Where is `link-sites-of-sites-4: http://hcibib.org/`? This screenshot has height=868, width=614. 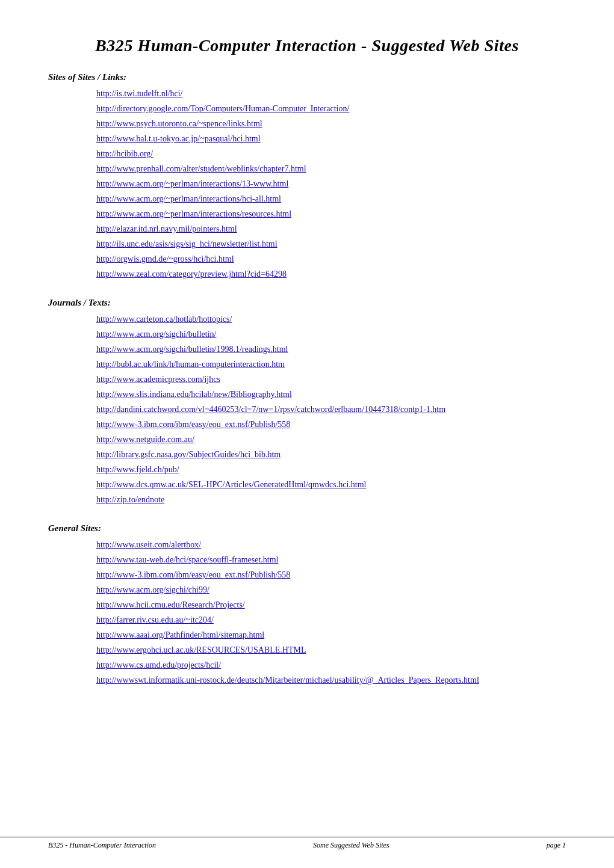 link-sites-of-sites-4: http://hcibib.org/ is located at coordinates (125, 154).